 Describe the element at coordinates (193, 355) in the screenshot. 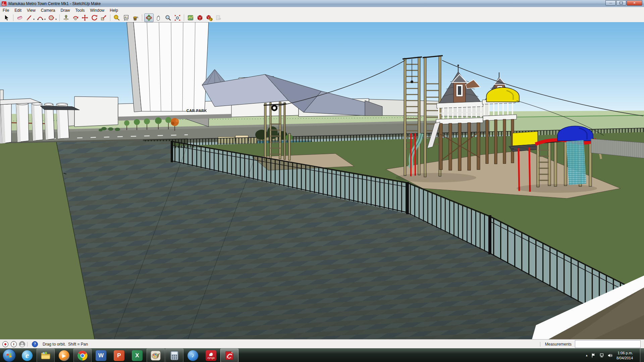

I see `taskbar-itunes: ♪` at that location.